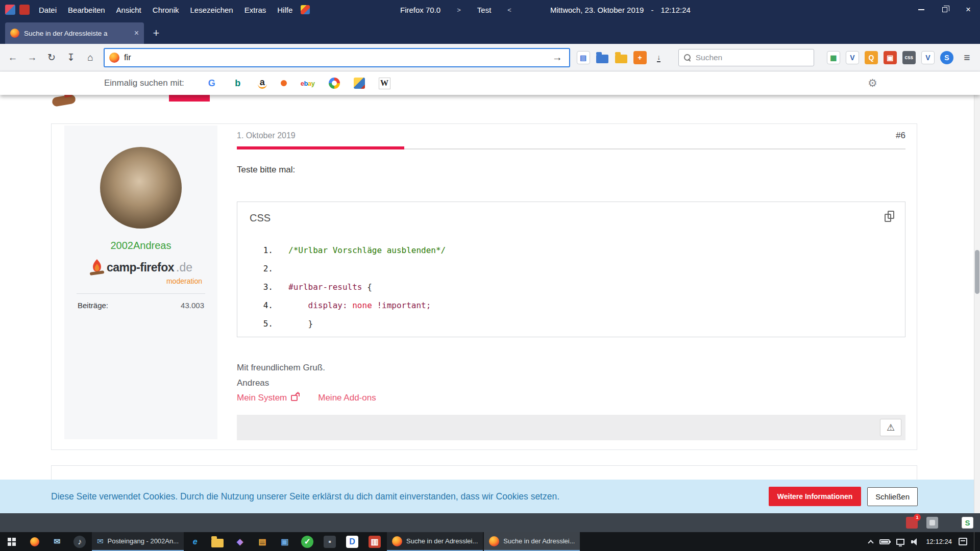 The image size is (980, 551). What do you see at coordinates (963, 542) in the screenshot?
I see `action-center-icon` at bounding box center [963, 542].